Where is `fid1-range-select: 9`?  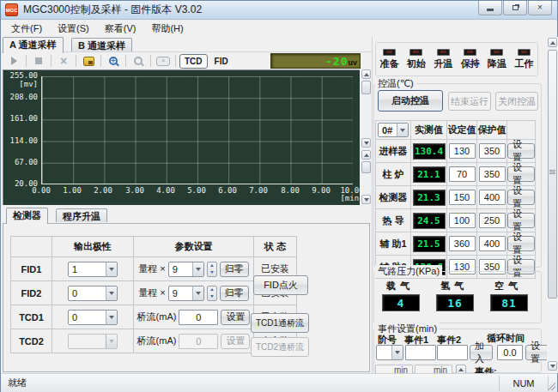 fid1-range-select: 9 is located at coordinates (186, 269).